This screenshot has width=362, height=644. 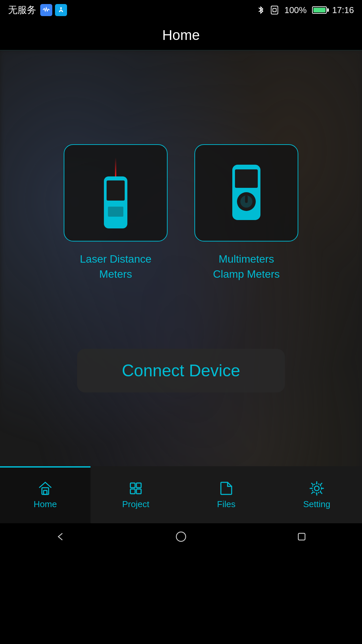 What do you see at coordinates (227, 504) in the screenshot?
I see `nav-files-label: Files` at bounding box center [227, 504].